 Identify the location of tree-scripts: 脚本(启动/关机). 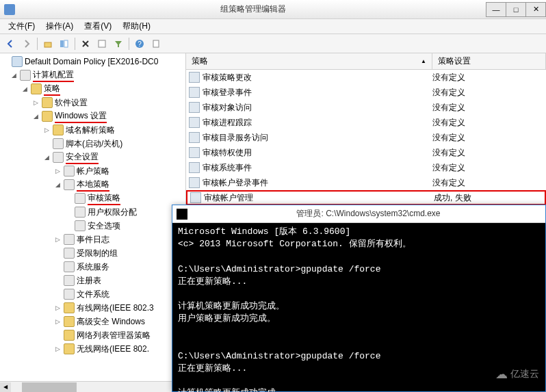
(93, 144).